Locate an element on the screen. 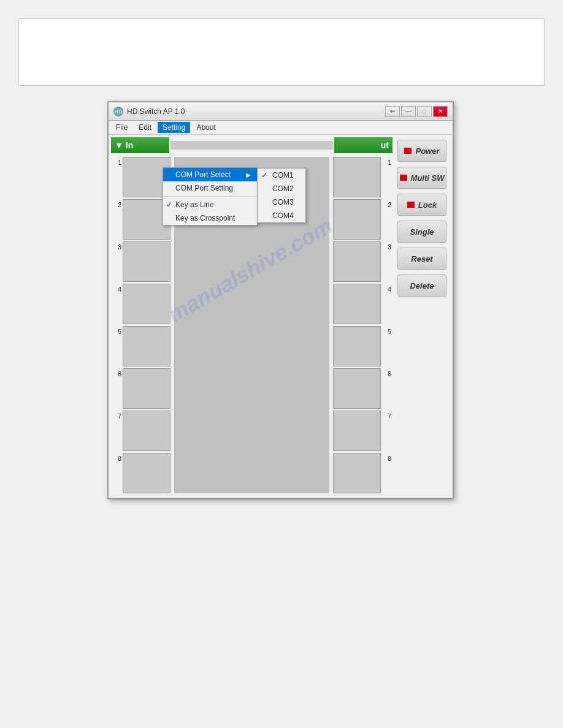  power-indicator is located at coordinates (408, 151).